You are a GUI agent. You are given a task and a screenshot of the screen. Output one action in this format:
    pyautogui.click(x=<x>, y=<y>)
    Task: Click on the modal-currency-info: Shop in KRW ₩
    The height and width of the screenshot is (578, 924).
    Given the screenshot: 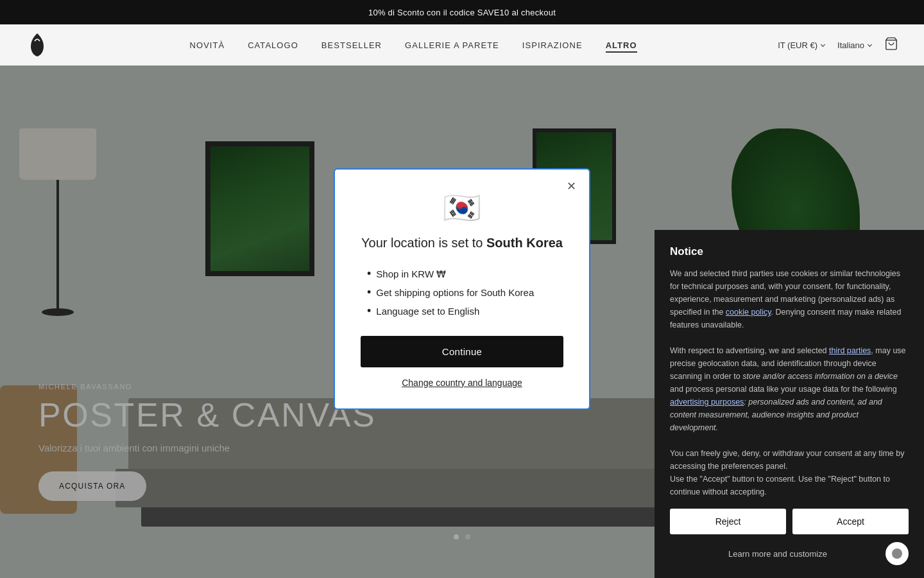 What is the action you would take?
    pyautogui.click(x=465, y=274)
    